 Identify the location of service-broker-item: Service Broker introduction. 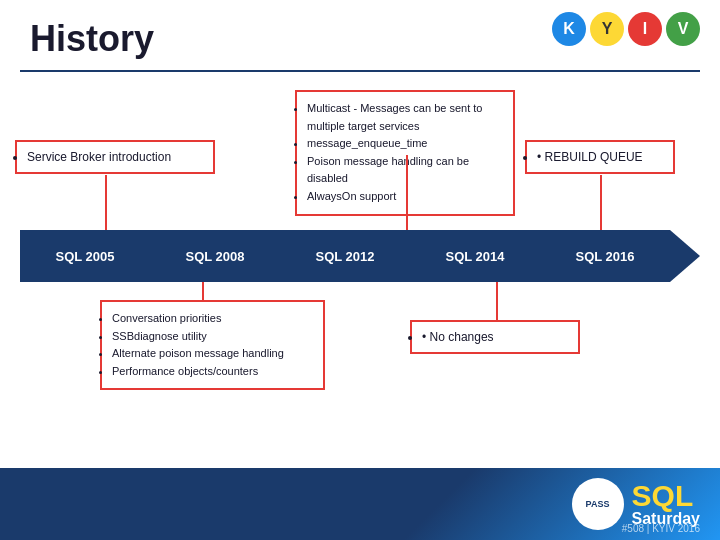
(115, 157).